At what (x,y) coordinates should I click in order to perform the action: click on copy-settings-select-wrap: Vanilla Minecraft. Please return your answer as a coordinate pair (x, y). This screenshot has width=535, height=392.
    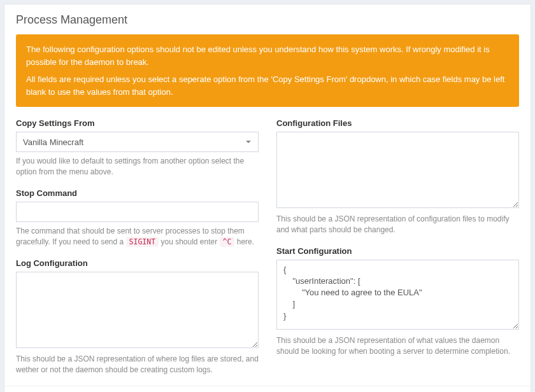
    Looking at the image, I should click on (138, 142).